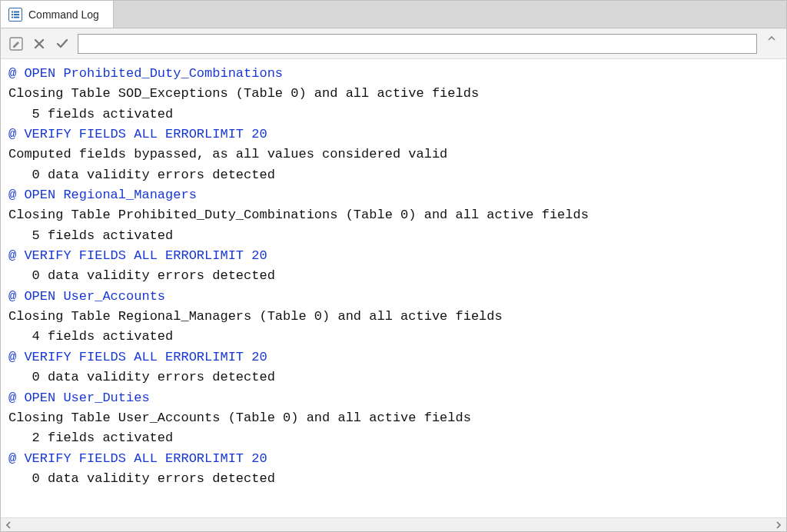 This screenshot has width=787, height=532. Describe the element at coordinates (394, 15) in the screenshot. I see `tab-bar: Command Log` at that location.